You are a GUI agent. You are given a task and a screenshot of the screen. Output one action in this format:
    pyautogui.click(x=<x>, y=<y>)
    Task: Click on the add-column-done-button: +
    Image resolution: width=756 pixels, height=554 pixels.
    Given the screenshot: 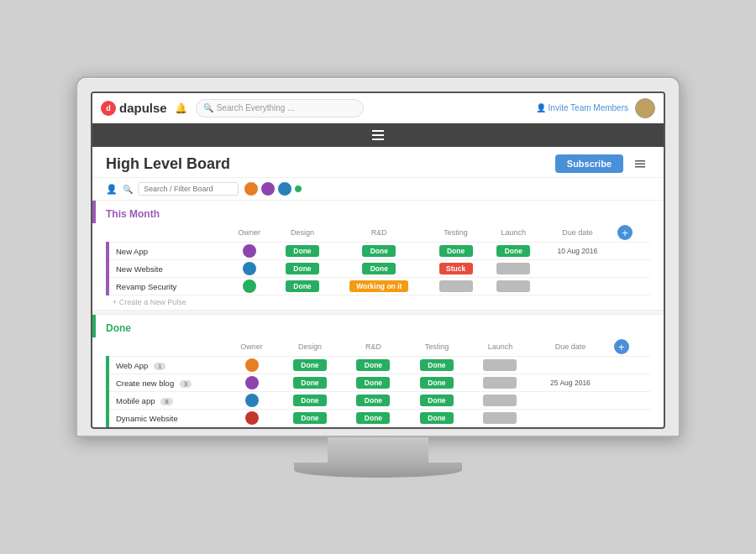 What is the action you would take?
    pyautogui.click(x=622, y=347)
    